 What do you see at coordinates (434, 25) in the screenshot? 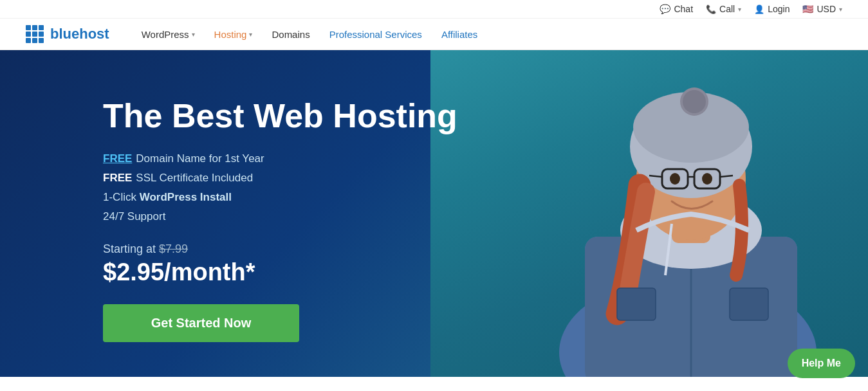
I see `site-header: Chat Call ▾ Login USD ▾ bluehost` at bounding box center [434, 25].